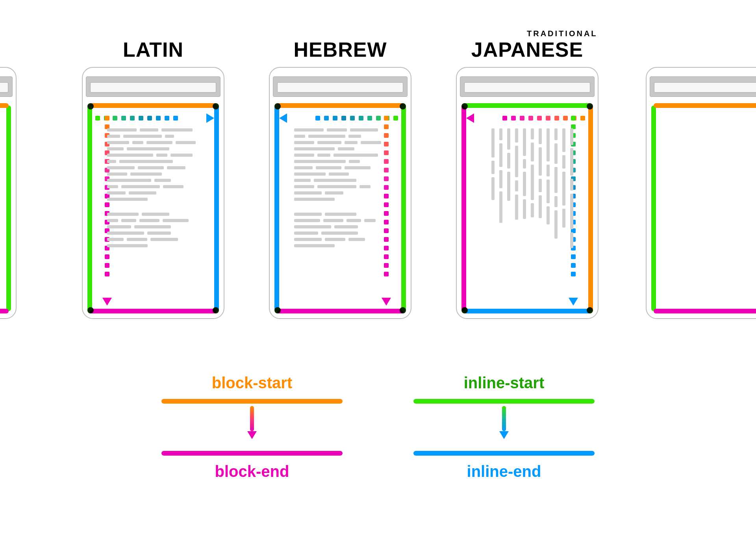 The image size is (756, 545). I want to click on block-flow-arrow, so click(530, 118).